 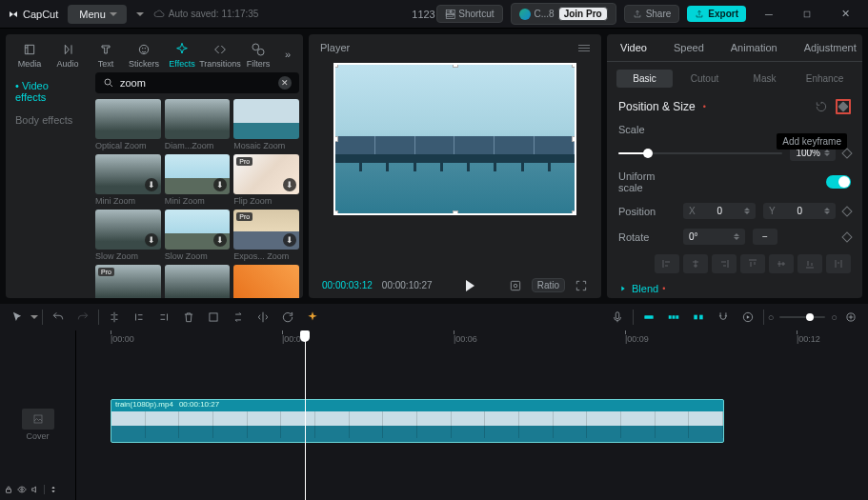 I want to click on share-button: Share, so click(x=652, y=13).